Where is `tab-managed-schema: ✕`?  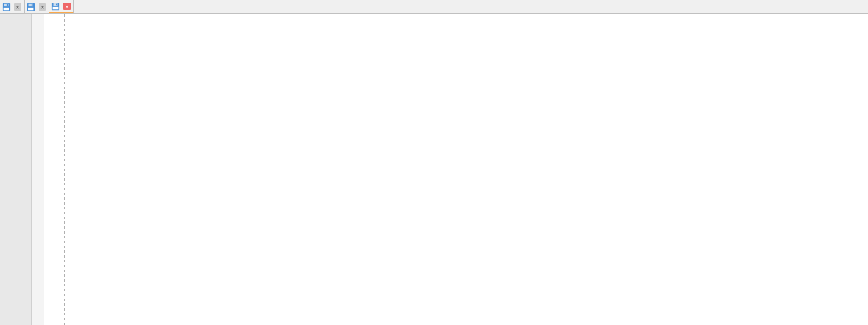
tab-managed-schema: ✕ is located at coordinates (37, 6).